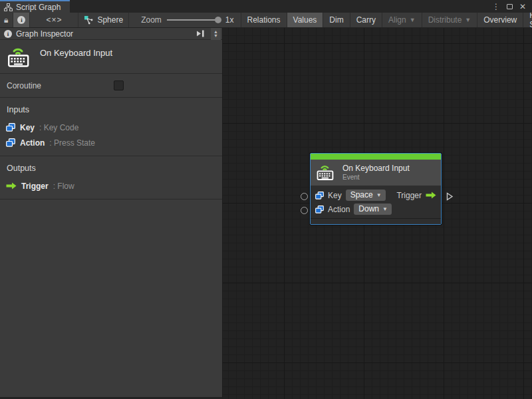 This screenshot has width=532, height=399. Describe the element at coordinates (201, 33) in the screenshot. I see `dock-panel-icon` at that location.